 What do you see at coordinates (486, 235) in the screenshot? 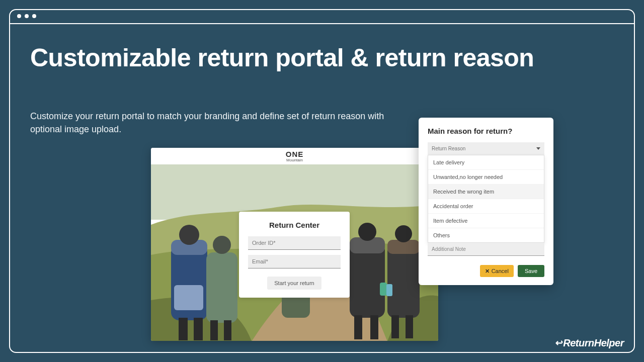
I see `dropdown-option: Others` at bounding box center [486, 235].